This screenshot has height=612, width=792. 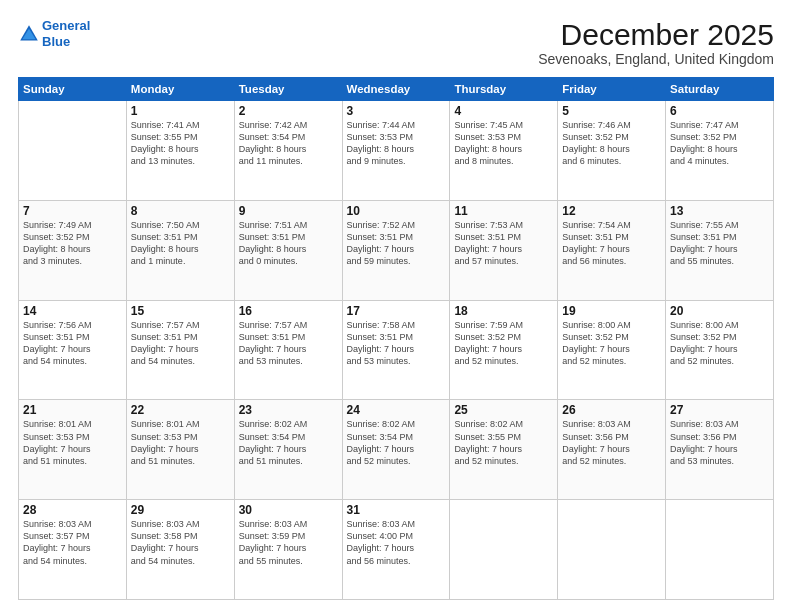 I want to click on cell-info: Sunrise: 8:03 AMSunset: 4:00 PMDaylight:…, so click(x=396, y=542).